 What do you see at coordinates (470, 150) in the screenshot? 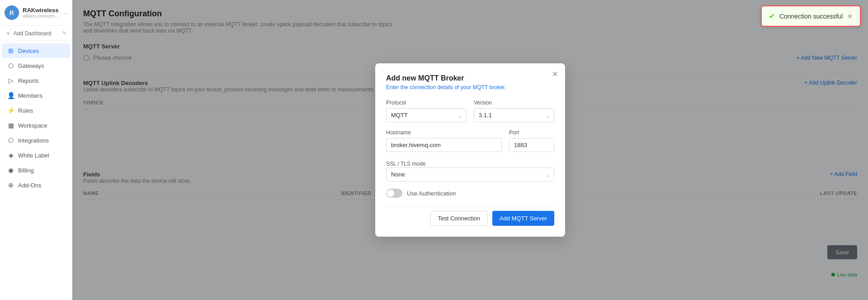
I see `add-mqtt-broker-modal: ✕ Add new MQTT Broker Enter the connecti…` at bounding box center [470, 150].